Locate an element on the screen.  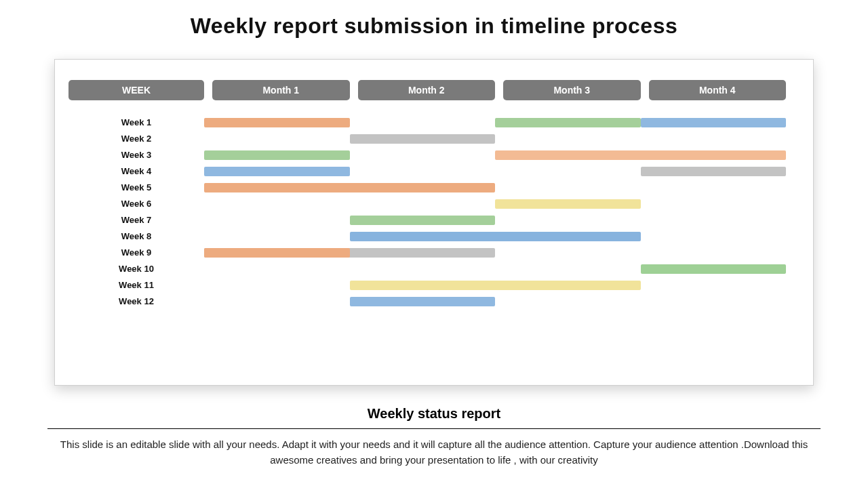
row-label: Week 11 is located at coordinates (136, 285).